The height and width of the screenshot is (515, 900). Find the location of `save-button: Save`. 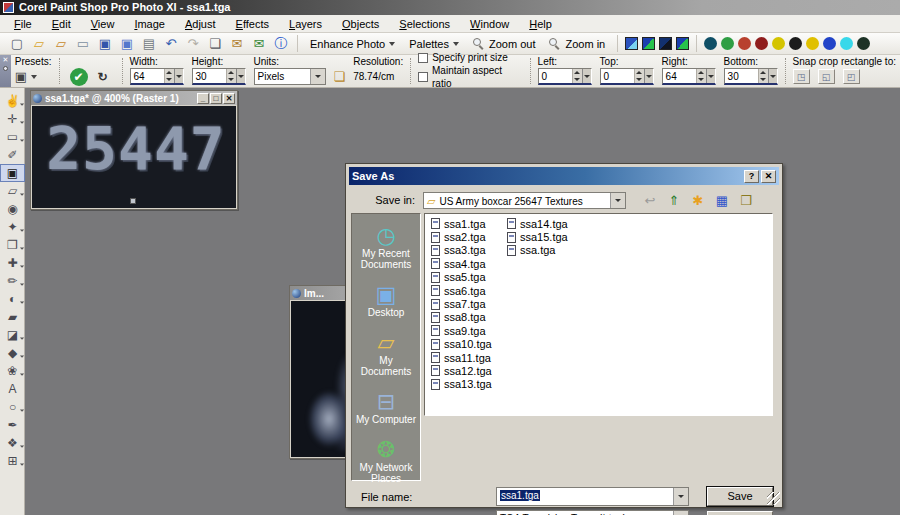

save-button: Save is located at coordinates (740, 496).